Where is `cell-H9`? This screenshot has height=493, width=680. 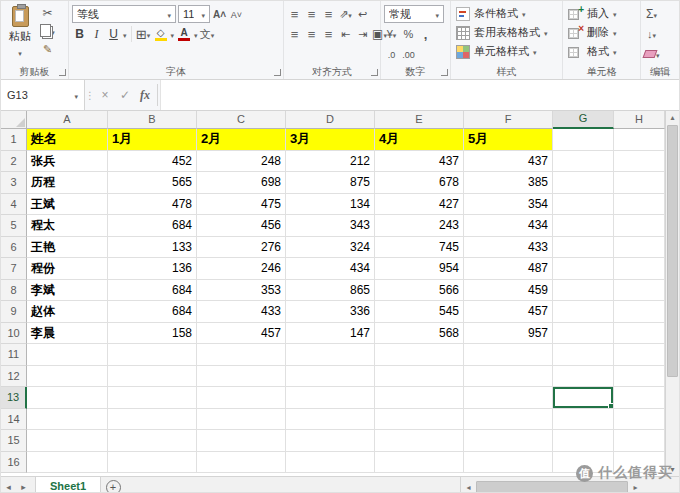
cell-H9 is located at coordinates (640, 312).